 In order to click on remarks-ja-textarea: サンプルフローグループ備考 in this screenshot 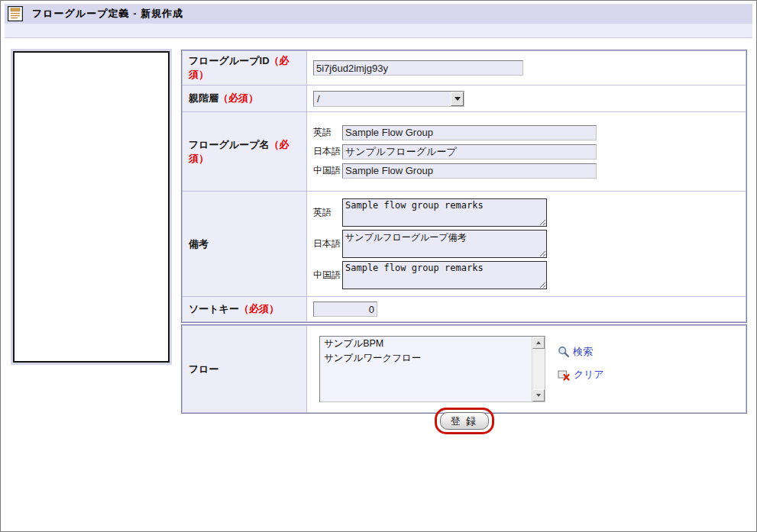, I will do `click(445, 244)`.